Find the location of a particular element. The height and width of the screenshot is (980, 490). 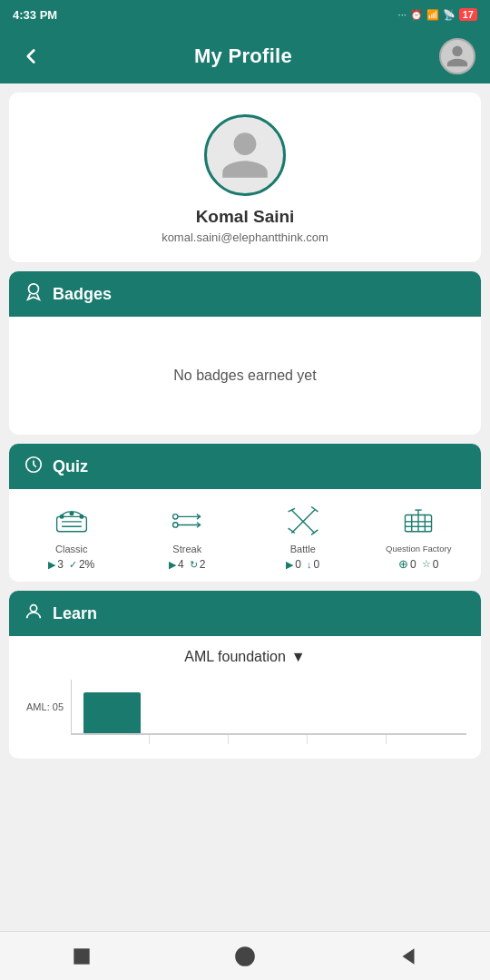

classic-stat-2: ✓ 2% is located at coordinates (82, 564).